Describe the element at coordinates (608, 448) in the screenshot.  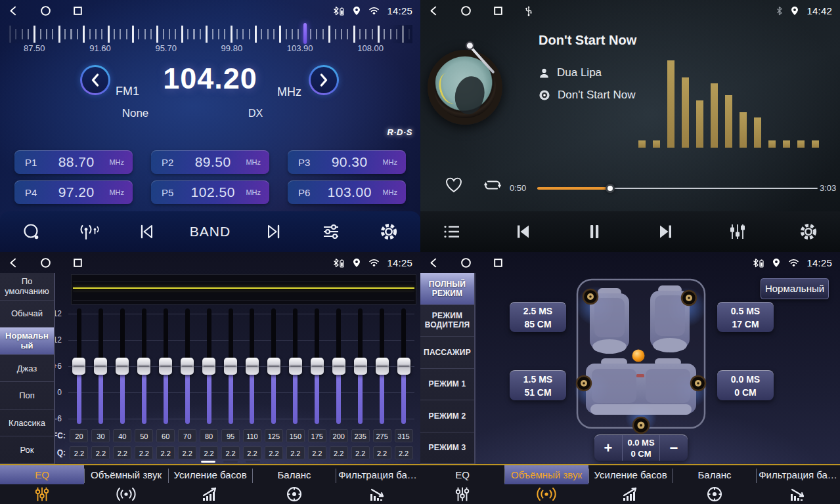
I see `delay-plus-button: +` at that location.